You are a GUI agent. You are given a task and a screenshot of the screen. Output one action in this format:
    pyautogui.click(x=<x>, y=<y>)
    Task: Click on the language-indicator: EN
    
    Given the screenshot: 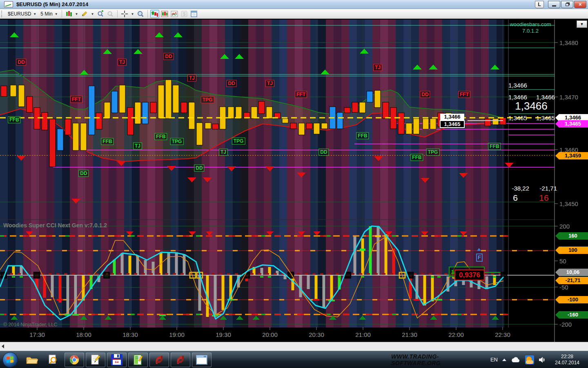 What is the action you would take?
    pyautogui.click(x=494, y=360)
    